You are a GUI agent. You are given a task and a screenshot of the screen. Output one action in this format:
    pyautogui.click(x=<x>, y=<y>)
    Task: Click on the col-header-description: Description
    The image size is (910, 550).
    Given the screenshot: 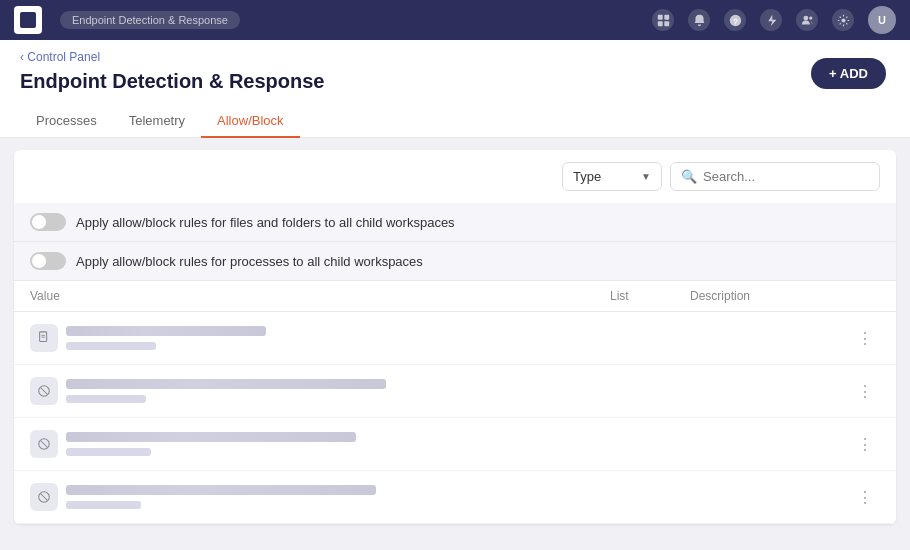 What is the action you would take?
    pyautogui.click(x=770, y=296)
    